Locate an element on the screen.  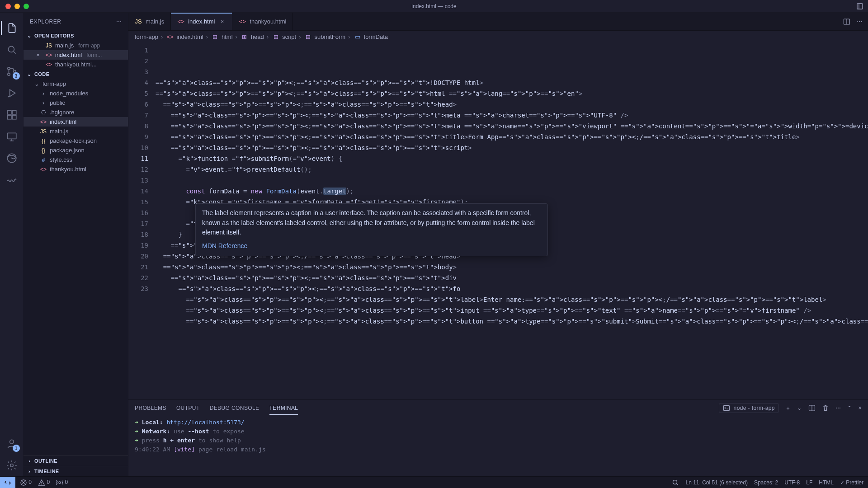
close-panel-icon: × is located at coordinates (860, 408).